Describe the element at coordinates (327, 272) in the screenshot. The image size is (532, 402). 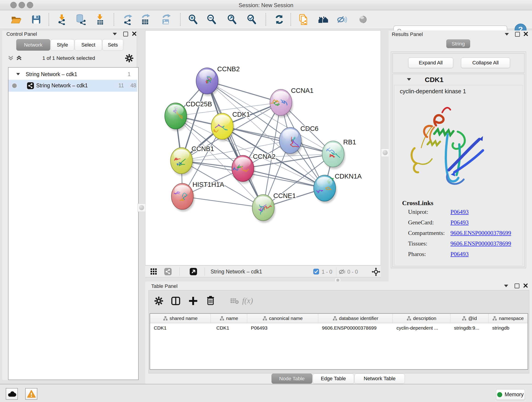
I see `selected-counts: 1 - 0` at that location.